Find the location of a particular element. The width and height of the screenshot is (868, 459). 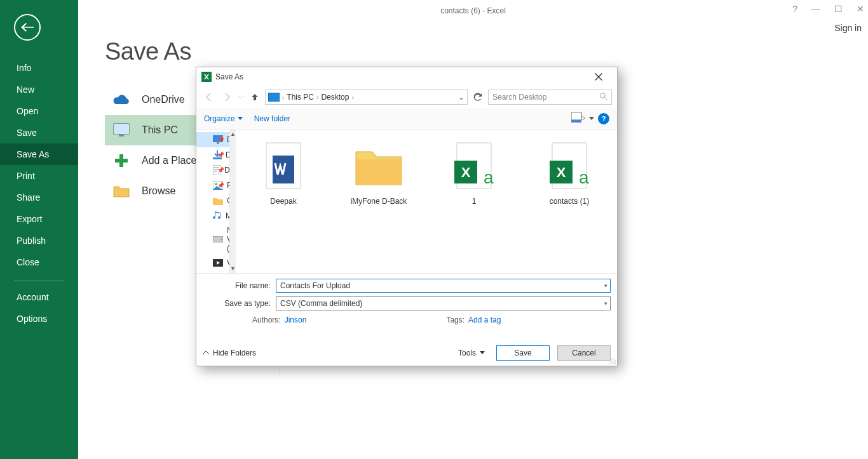

videos-icon is located at coordinates (218, 263).